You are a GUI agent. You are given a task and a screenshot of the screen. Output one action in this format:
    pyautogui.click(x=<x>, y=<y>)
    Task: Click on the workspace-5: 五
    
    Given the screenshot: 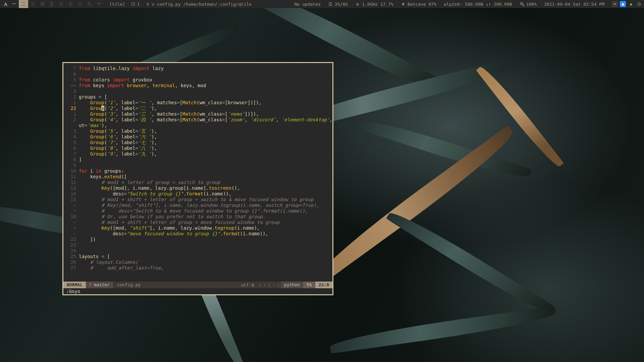 What is the action you would take?
    pyautogui.click(x=52, y=4)
    